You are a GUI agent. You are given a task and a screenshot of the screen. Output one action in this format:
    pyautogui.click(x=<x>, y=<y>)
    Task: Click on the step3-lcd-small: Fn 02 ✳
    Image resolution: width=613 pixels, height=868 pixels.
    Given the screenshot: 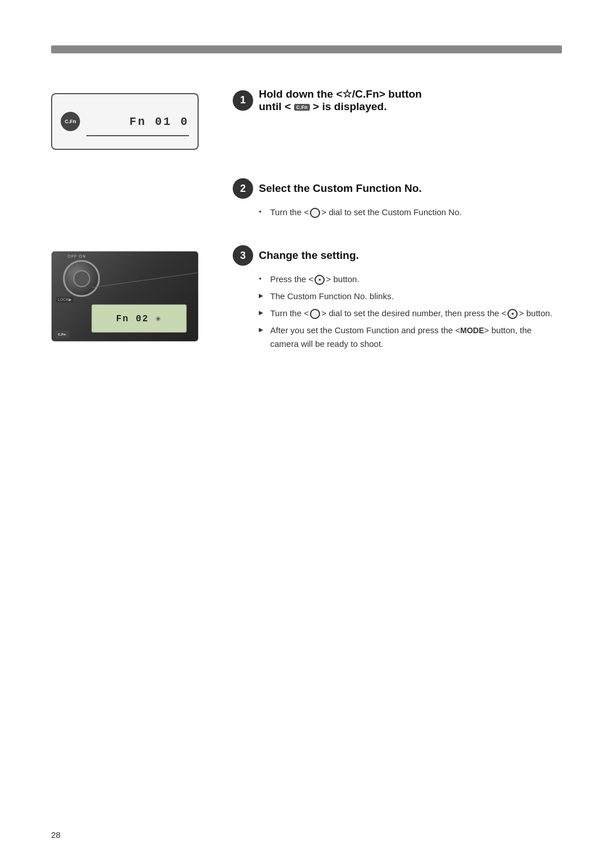 What is the action you would take?
    pyautogui.click(x=139, y=318)
    